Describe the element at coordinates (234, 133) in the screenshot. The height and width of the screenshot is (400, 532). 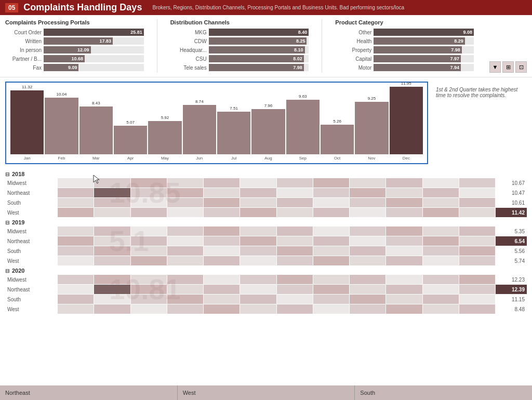
I see `bar-column: 7.51Jul` at that location.